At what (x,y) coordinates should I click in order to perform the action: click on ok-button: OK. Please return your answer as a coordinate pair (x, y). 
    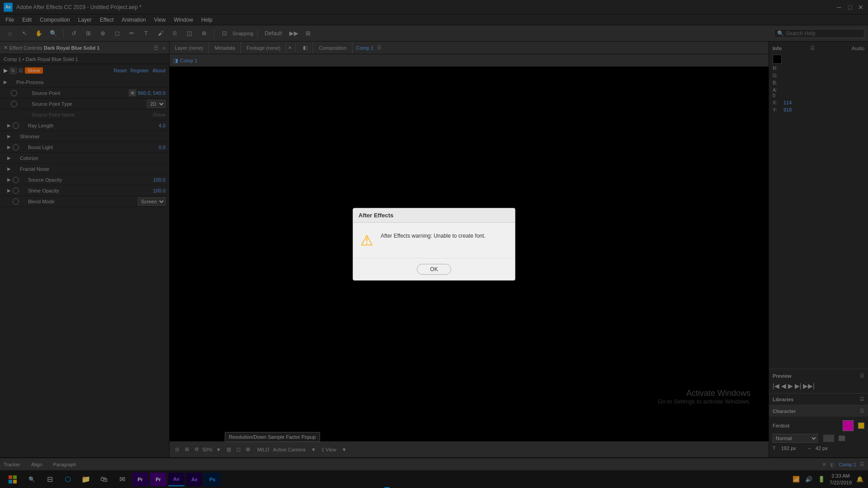
    Looking at the image, I should click on (434, 269).